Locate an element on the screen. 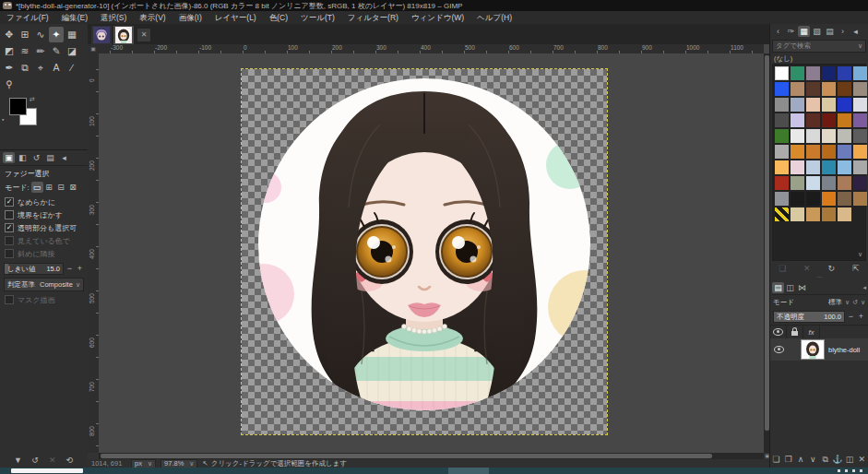 This screenshot has width=868, height=474. layer-row-blythe-doll: blythe-doll is located at coordinates (819, 350).